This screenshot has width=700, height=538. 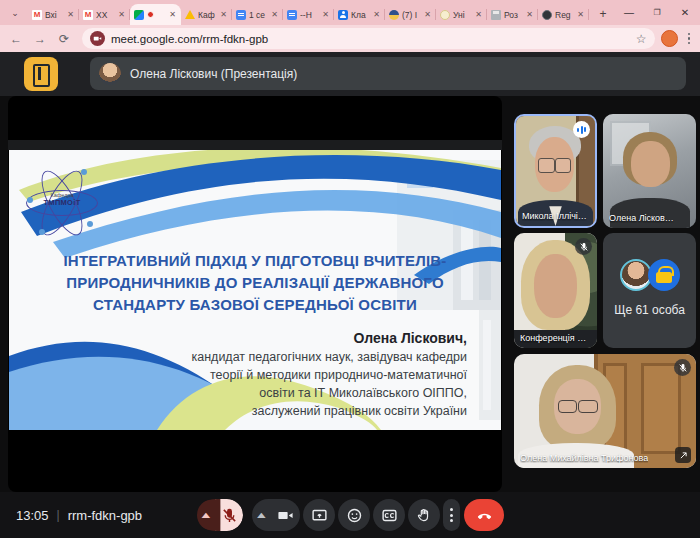 What do you see at coordinates (258, 15) in the screenshot?
I see `tab-label: 1 се` at bounding box center [258, 15].